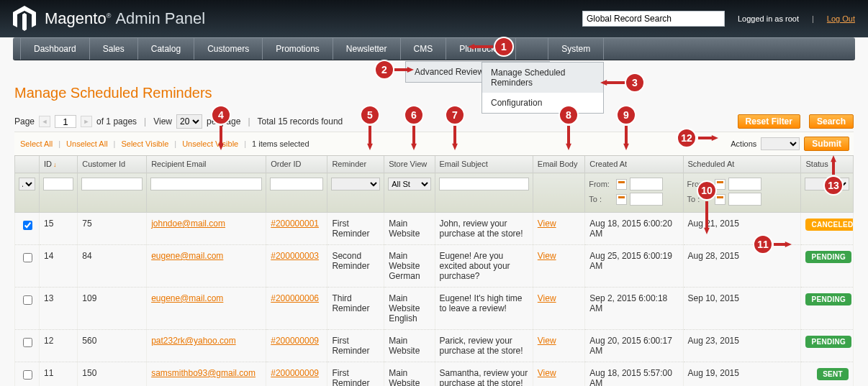  What do you see at coordinates (634, 346) in the screenshot?
I see `cell-created: Aug 20, 2015 6:00:17 AM` at bounding box center [634, 346].